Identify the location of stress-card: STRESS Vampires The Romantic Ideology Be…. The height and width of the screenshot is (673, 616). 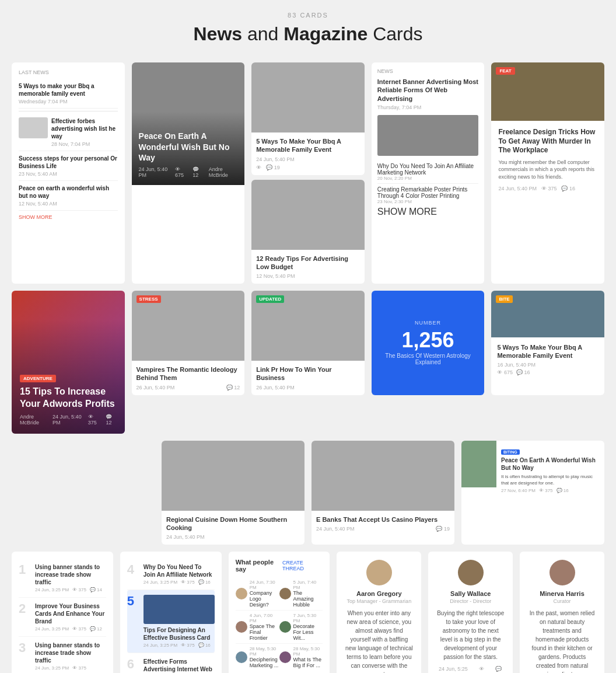
(188, 343).